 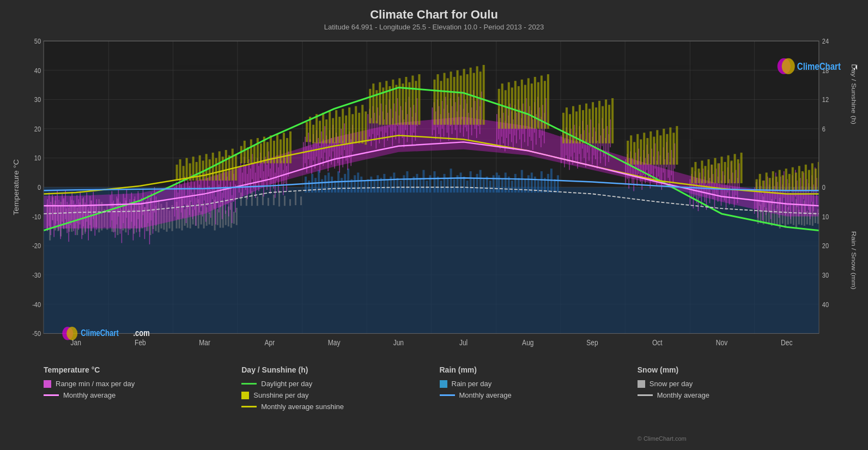 I want to click on svg-text: Day / Sunshine (h), so click(x=853, y=94).